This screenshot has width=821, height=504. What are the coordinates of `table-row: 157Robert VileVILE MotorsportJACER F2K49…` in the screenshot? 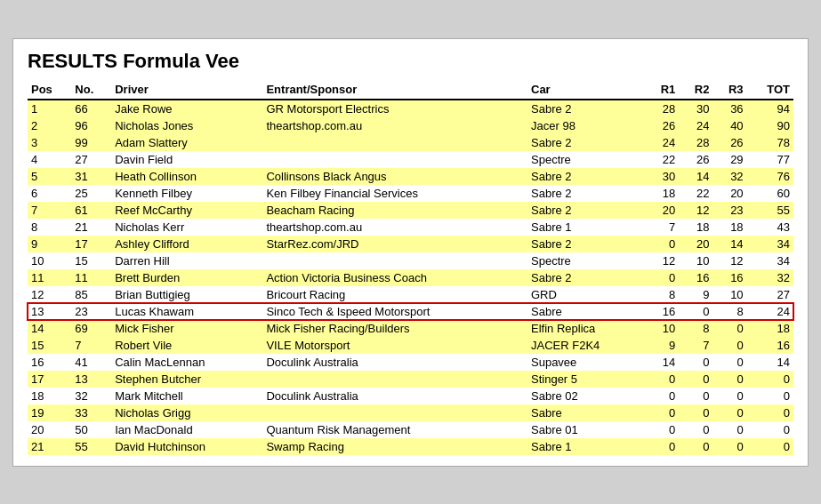 It's located at (411, 345).